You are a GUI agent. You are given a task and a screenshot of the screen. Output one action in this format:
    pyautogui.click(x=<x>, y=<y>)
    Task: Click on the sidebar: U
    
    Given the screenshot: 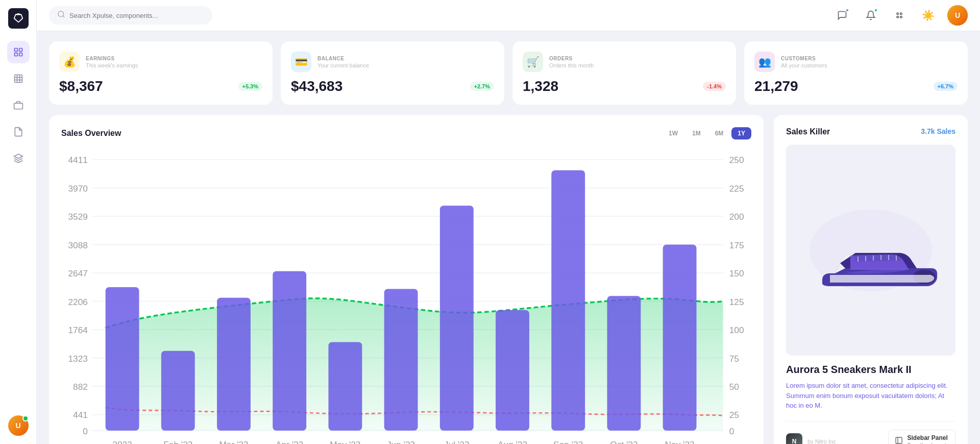 What is the action you would take?
    pyautogui.click(x=18, y=222)
    